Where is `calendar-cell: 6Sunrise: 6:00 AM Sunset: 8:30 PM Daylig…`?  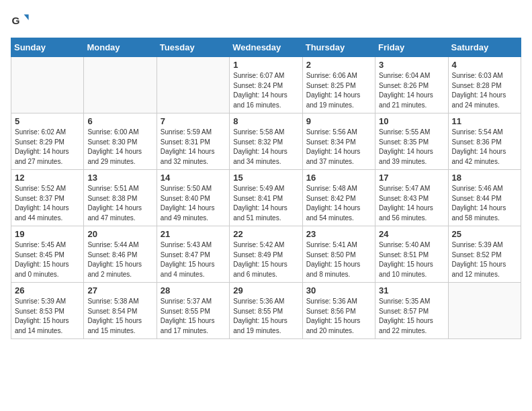
calendar-cell: 6Sunrise: 6:00 AM Sunset: 8:30 PM Daylig… is located at coordinates (120, 142).